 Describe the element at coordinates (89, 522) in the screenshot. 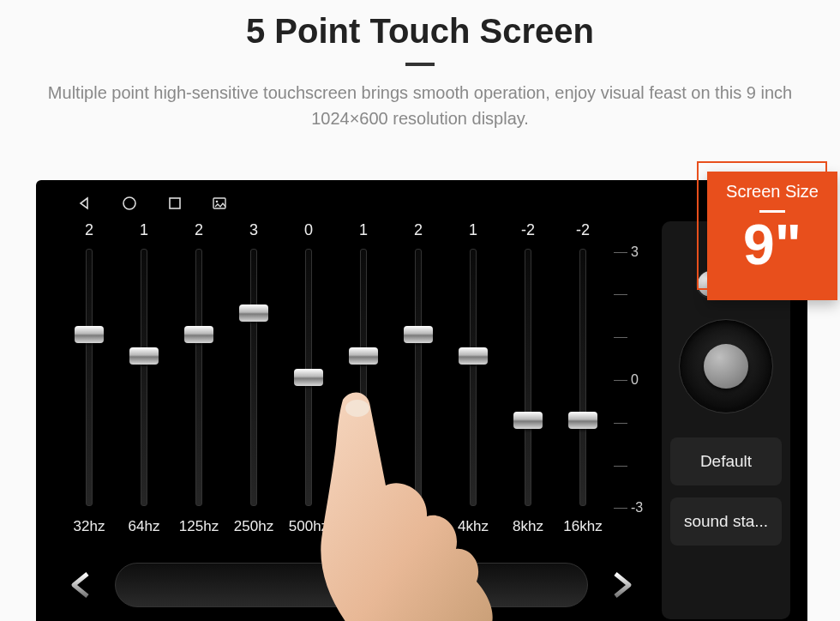

I see `eq-band-freq: 32hz` at that location.